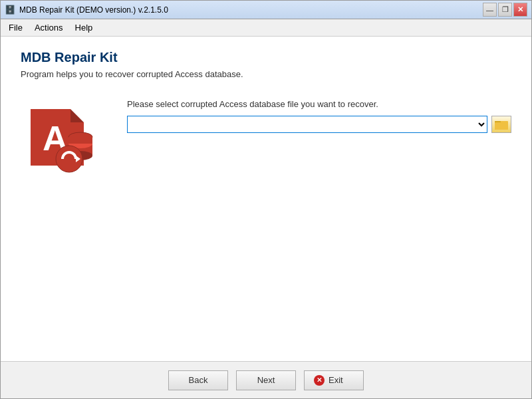 Image resolution: width=532 pixels, height=399 pixels. I want to click on folder-icon, so click(501, 124).